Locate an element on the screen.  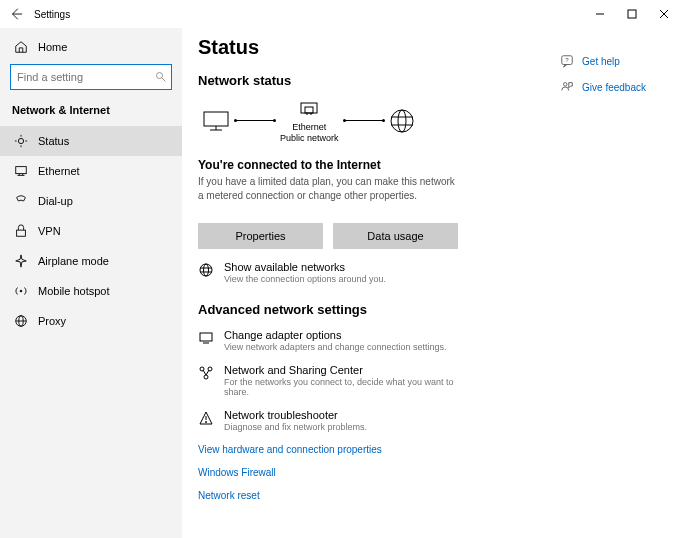
nav-label: Airplane mode is located at coordinates (74, 261).